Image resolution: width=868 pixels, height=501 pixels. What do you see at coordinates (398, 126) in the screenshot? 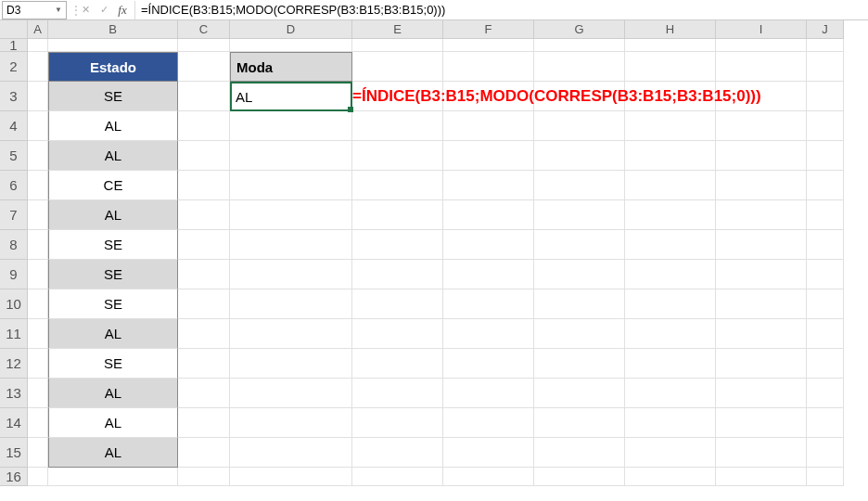
I see `cell-E4` at bounding box center [398, 126].